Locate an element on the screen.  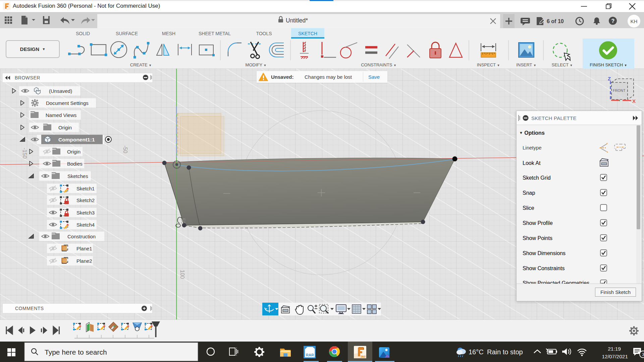
svg-text: Component1:1 is located at coordinates (76, 139).